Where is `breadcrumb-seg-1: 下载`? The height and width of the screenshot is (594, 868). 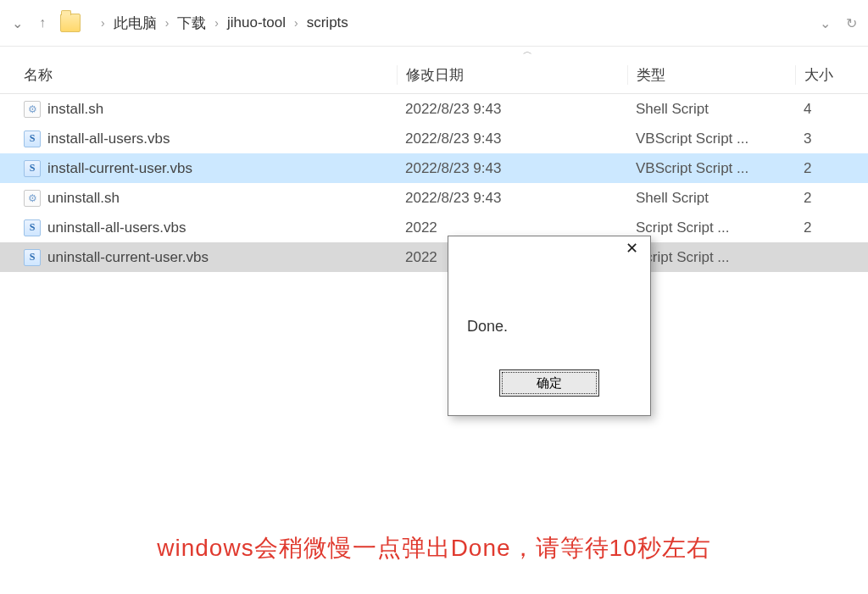 breadcrumb-seg-1: 下载 is located at coordinates (192, 24).